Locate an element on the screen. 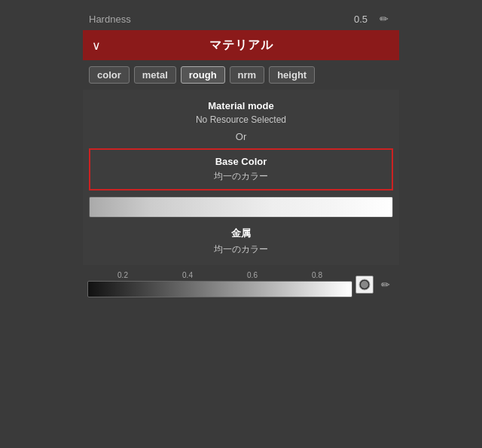  pencil-edit-icon: ✏ is located at coordinates (386, 285).